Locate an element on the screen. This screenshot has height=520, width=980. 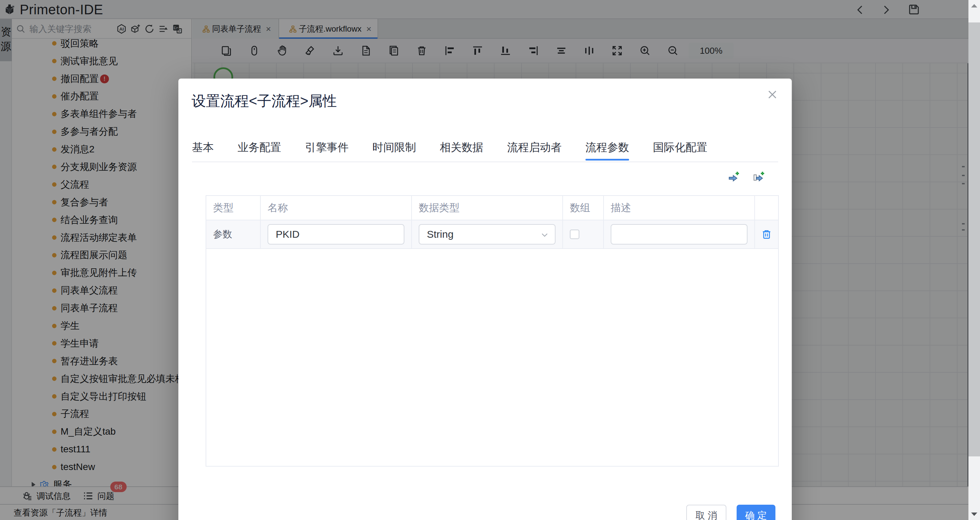
param-data-type-cell: String is located at coordinates (488, 234).